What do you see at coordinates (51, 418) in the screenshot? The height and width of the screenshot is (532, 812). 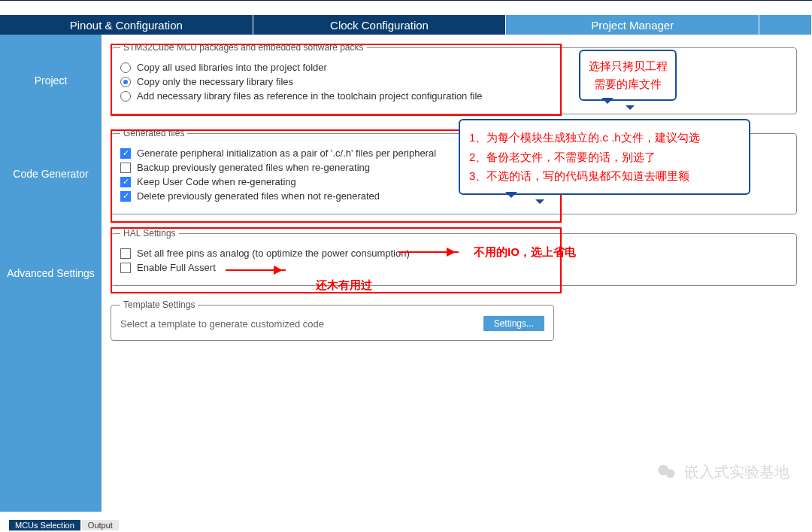 I see `sidebar-filler` at bounding box center [51, 418].